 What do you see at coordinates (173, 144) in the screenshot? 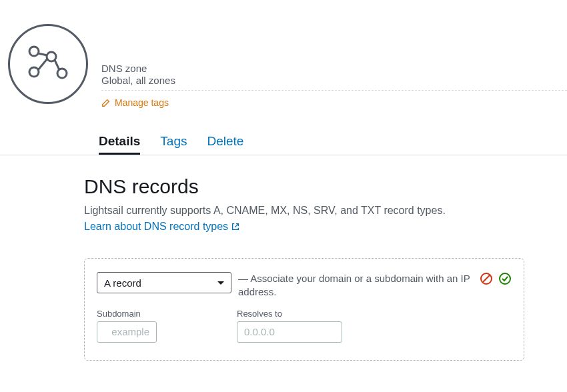
I see `tab-tags: Tags` at bounding box center [173, 144].